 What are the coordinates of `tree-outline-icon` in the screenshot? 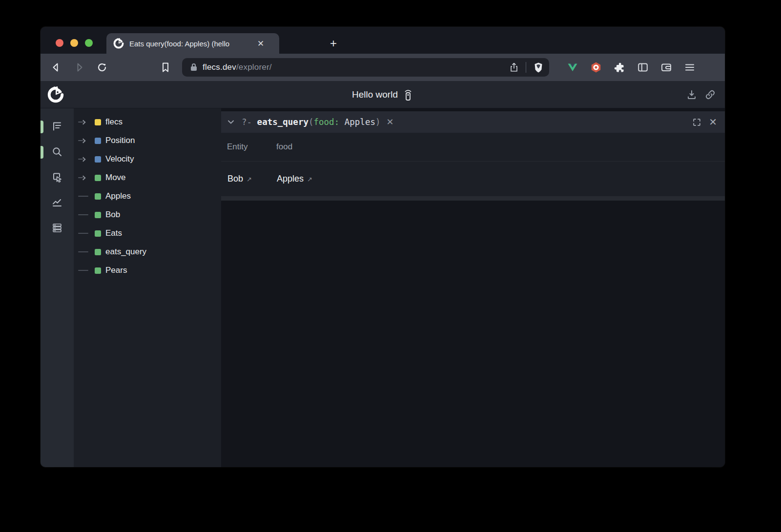 It's located at (57, 126).